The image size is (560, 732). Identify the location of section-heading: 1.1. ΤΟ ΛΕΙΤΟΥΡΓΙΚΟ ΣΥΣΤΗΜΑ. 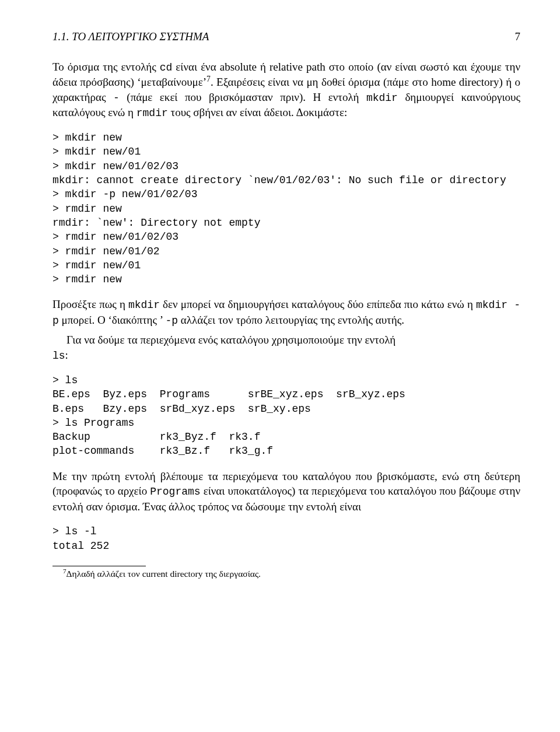
(131, 37).